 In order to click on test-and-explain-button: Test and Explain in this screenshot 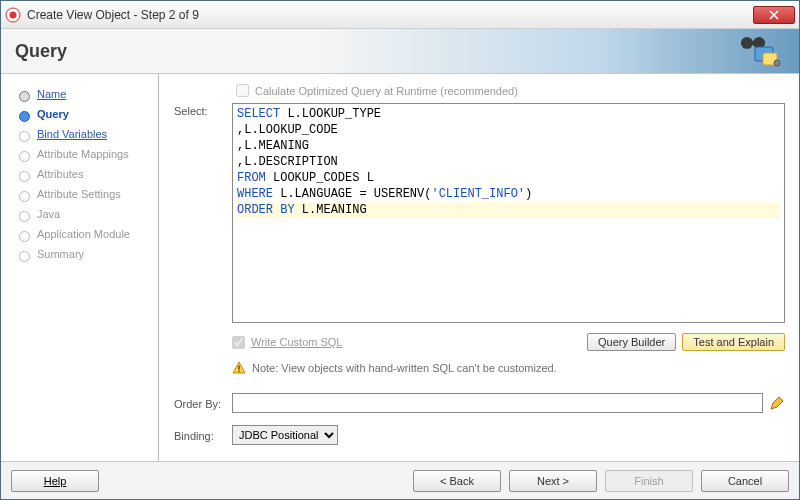, I will do `click(734, 342)`.